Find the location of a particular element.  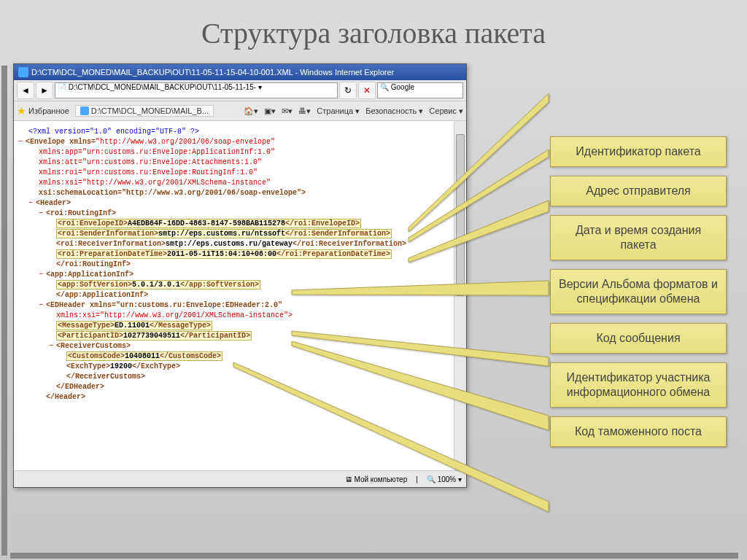

page-menu: Страница ▾ is located at coordinates (338, 111).